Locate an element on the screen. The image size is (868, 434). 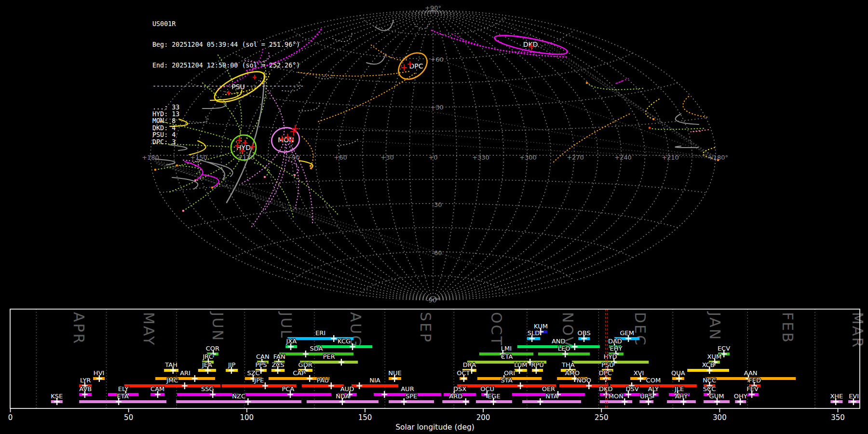
bar-label-DRA: DRA is located at coordinates (470, 365).